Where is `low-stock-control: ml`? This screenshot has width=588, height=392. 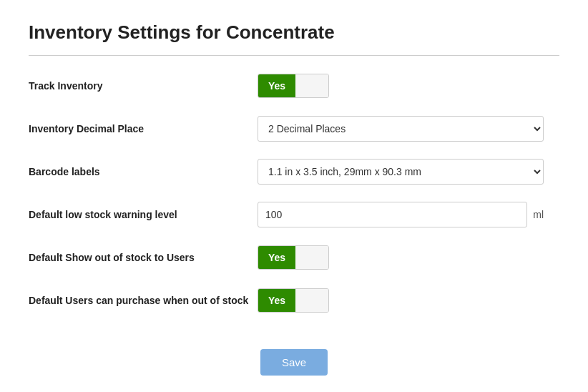
low-stock-control: ml is located at coordinates (408, 215).